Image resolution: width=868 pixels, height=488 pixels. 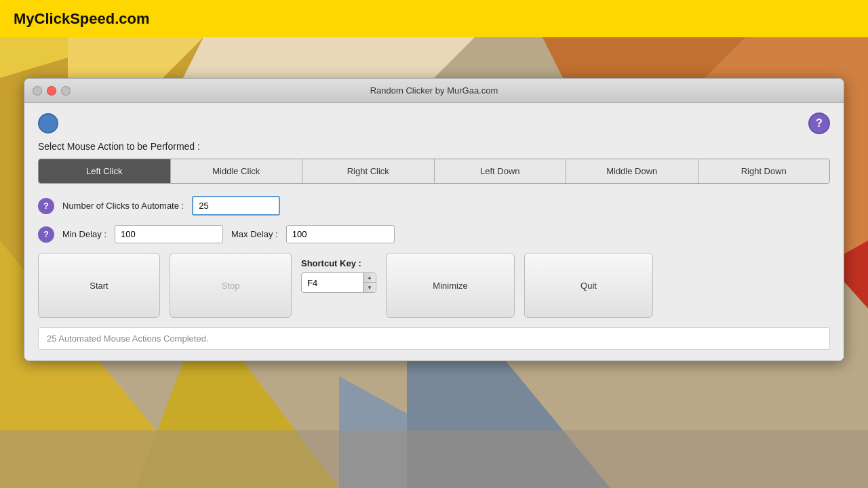 What do you see at coordinates (434, 146) in the screenshot?
I see `mouse-action-label: Select Mouse Action to be Performed :` at bounding box center [434, 146].